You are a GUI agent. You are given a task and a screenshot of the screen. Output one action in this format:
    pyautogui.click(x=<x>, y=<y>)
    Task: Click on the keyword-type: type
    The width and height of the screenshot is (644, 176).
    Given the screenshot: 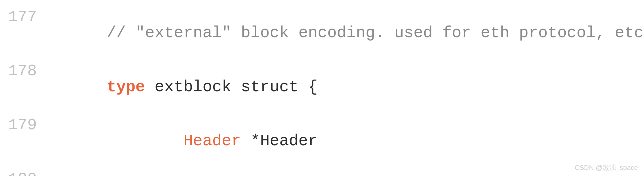 What is the action you would take?
    pyautogui.click(x=126, y=87)
    